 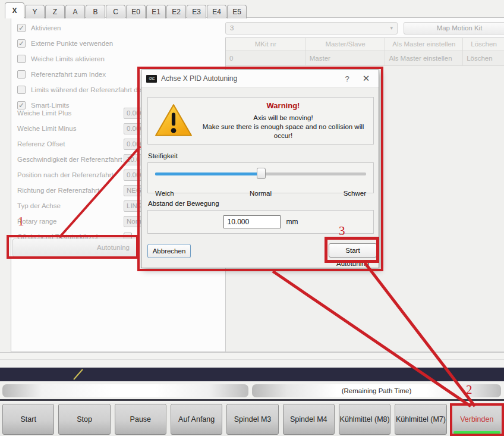 I want to click on dialog-titlebar: CNC Achse X PID Autotuning ? ✕, so click(x=260, y=79).